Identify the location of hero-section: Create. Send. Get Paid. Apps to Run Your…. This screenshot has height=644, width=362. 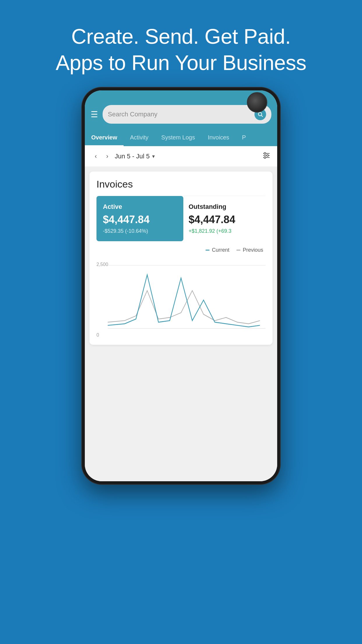
(181, 44).